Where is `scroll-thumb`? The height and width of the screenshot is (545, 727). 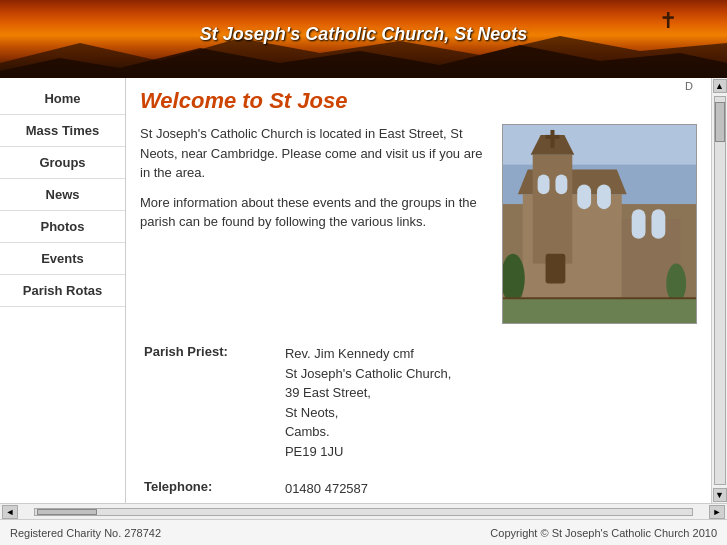 scroll-thumb is located at coordinates (720, 122).